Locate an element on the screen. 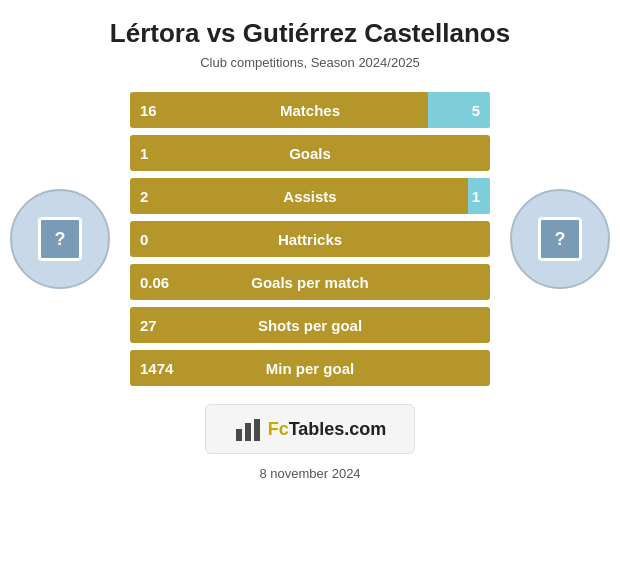 The width and height of the screenshot is (620, 580). stat-left-val-hattricks: 0 is located at coordinates (155, 240).